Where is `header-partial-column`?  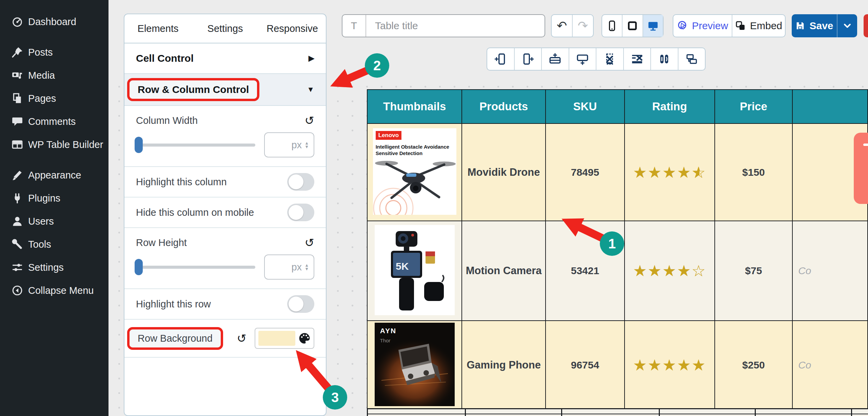
header-partial-column is located at coordinates (830, 107).